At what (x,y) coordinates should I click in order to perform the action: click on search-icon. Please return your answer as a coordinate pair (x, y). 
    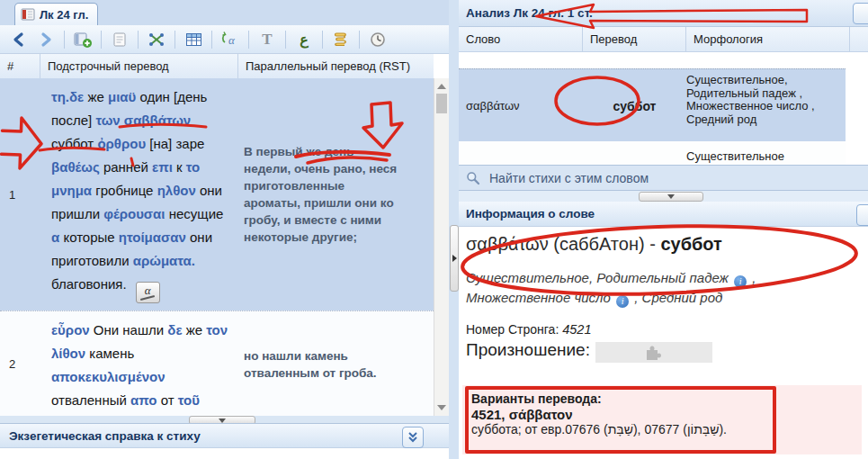
    Looking at the image, I should click on (473, 178).